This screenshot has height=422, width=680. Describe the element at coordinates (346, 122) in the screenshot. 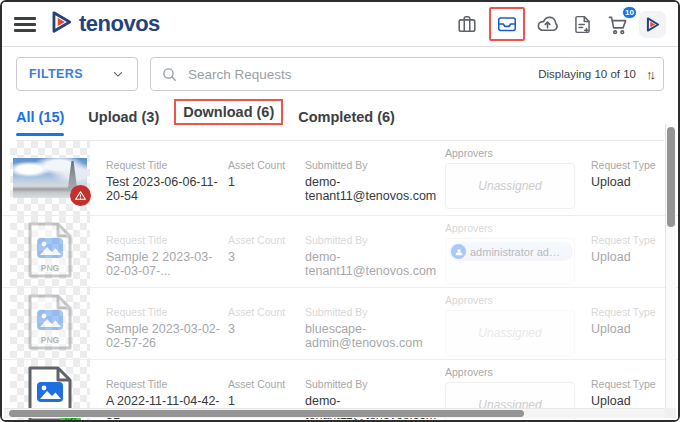

I see `tab-completed: Completed (6)` at that location.